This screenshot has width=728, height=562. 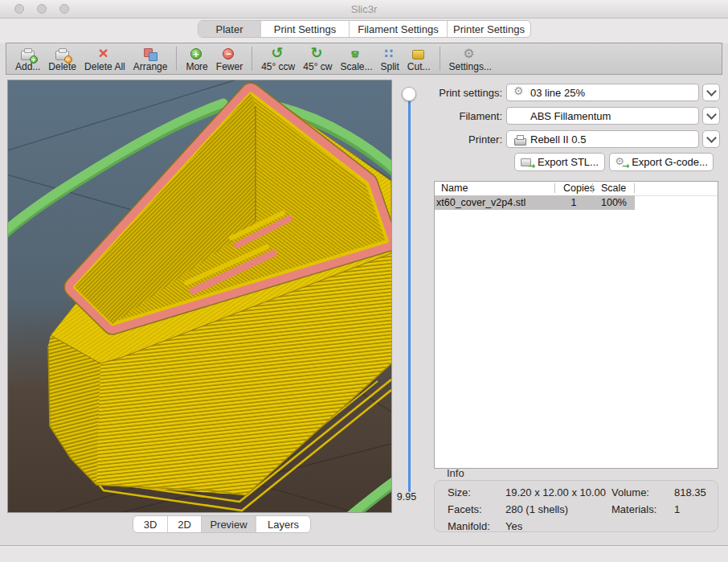 What do you see at coordinates (456, 473) in the screenshot?
I see `info-section-title: Info` at bounding box center [456, 473].